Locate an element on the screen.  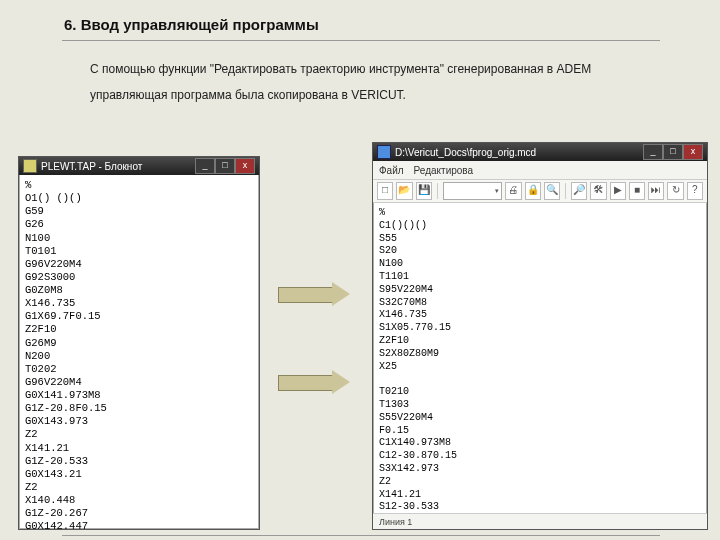
statusbar: Линия 1 is located at coordinates (540, 521).